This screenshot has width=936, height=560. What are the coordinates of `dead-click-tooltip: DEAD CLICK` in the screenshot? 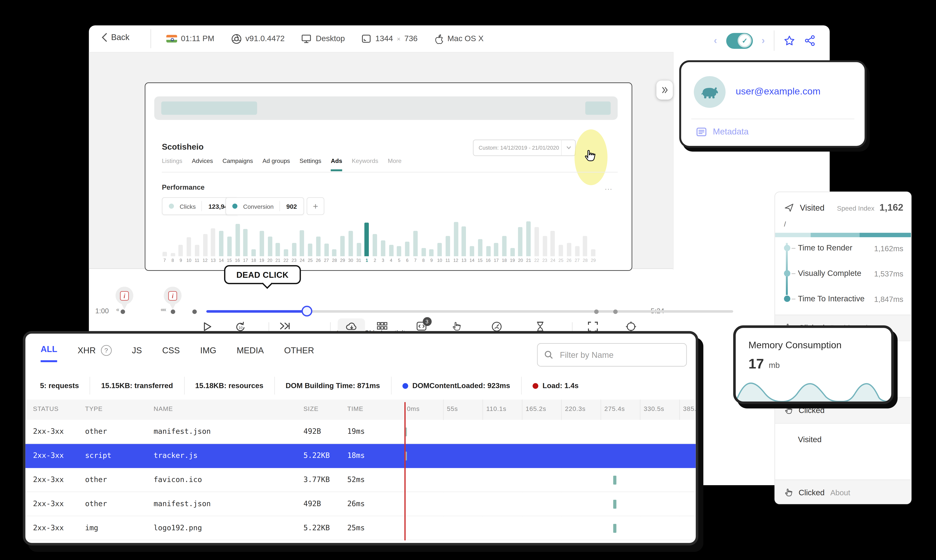 It's located at (262, 275).